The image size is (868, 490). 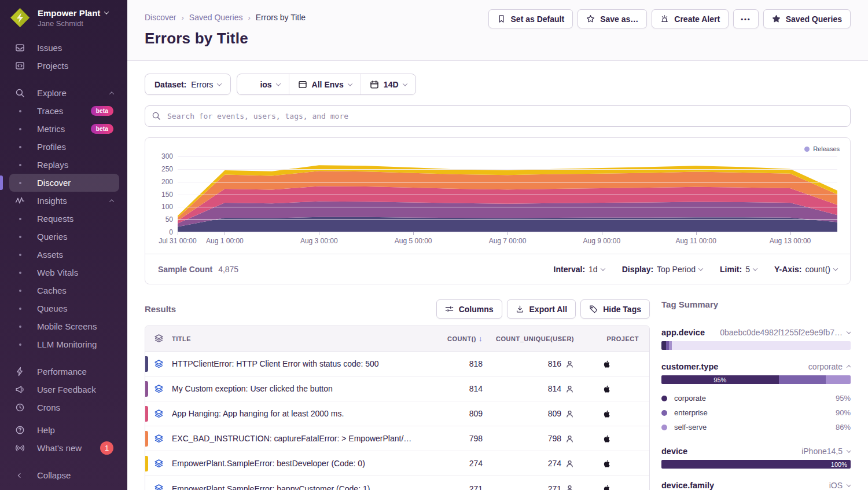 What do you see at coordinates (64, 236) in the screenshot?
I see `sidebar-item-queries: Queries` at bounding box center [64, 236].